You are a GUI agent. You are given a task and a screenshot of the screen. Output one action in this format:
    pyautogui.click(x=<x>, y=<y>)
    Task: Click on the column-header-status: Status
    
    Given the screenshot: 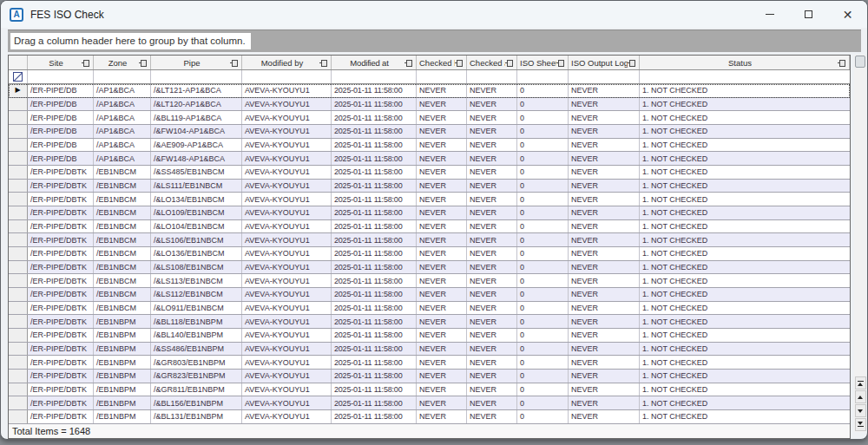 What is the action you would take?
    pyautogui.click(x=745, y=62)
    